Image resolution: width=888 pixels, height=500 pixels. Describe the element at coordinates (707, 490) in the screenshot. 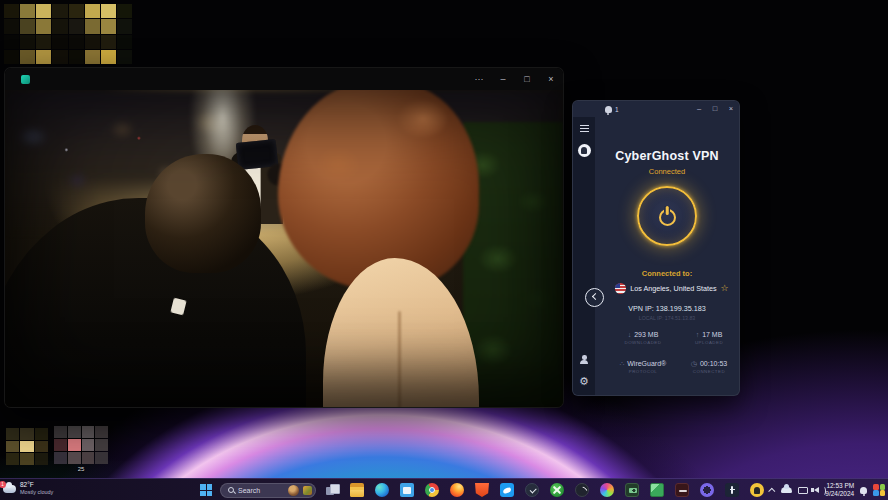

I see `nb-icon` at that location.